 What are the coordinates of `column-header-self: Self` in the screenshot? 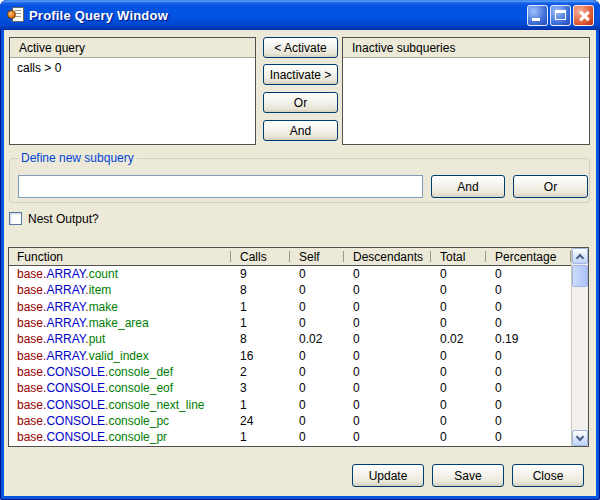 It's located at (316, 256).